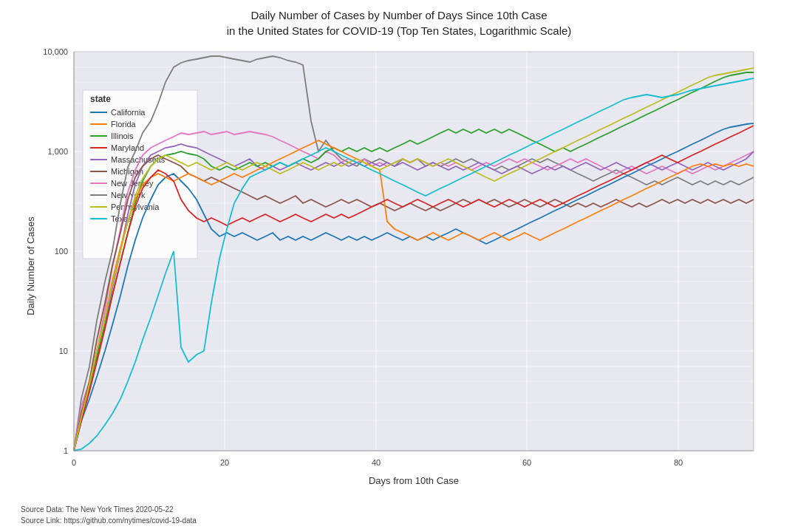 The height and width of the screenshot is (532, 798). Describe the element at coordinates (61, 251) in the screenshot. I see `svg-text: 100` at that location.